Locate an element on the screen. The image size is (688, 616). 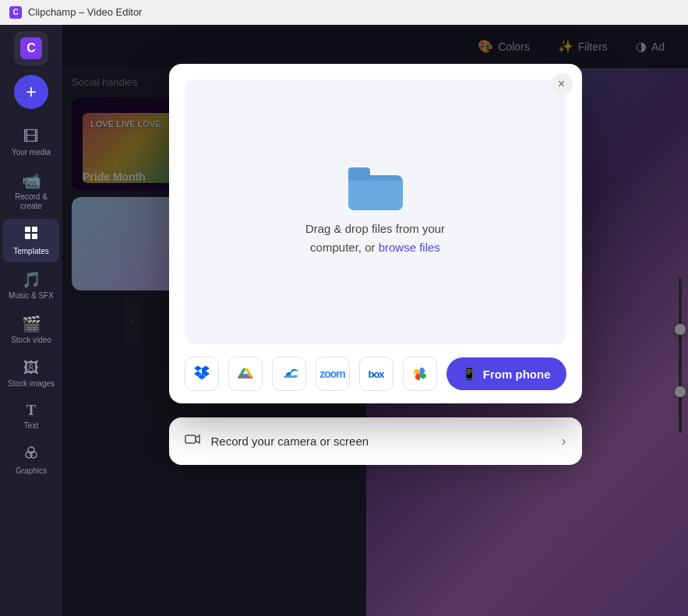
box-button: box is located at coordinates (376, 374).